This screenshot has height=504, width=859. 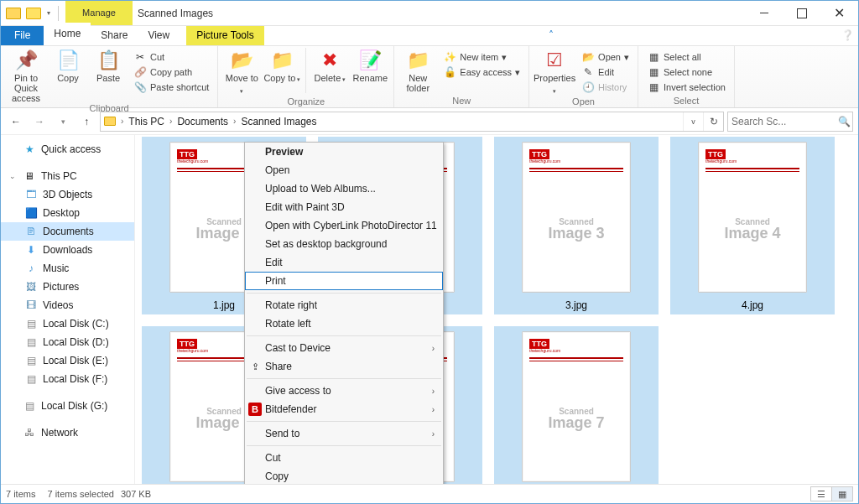 What do you see at coordinates (110, 122) in the screenshot?
I see `address-folder-icon` at bounding box center [110, 122].